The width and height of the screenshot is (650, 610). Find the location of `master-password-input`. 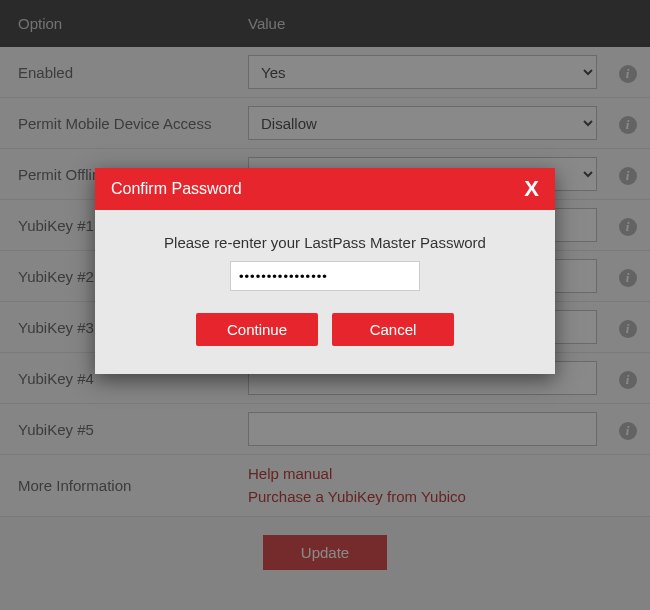

master-password-input is located at coordinates (325, 276).